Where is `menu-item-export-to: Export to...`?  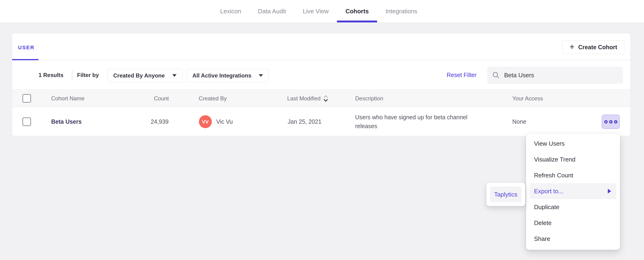
menu-item-export-to: Export to... is located at coordinates (573, 191).